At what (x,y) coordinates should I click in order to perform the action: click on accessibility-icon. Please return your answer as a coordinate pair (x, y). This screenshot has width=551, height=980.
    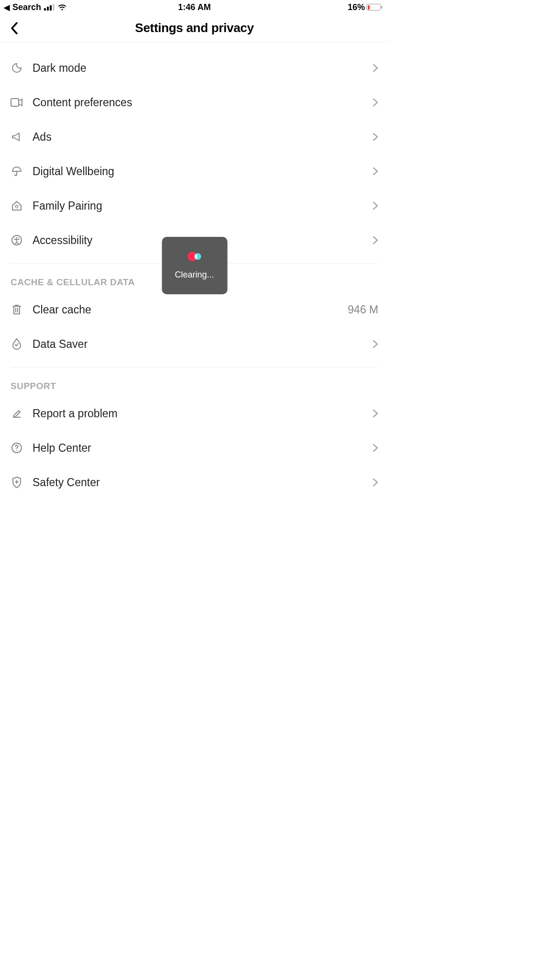
    Looking at the image, I should click on (17, 240).